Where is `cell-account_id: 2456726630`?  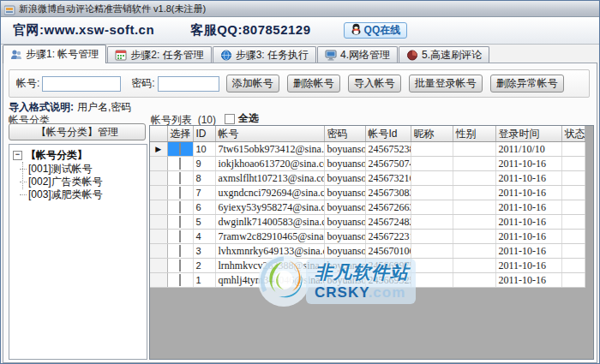 cell-account_id: 2456726630 is located at coordinates (387, 207).